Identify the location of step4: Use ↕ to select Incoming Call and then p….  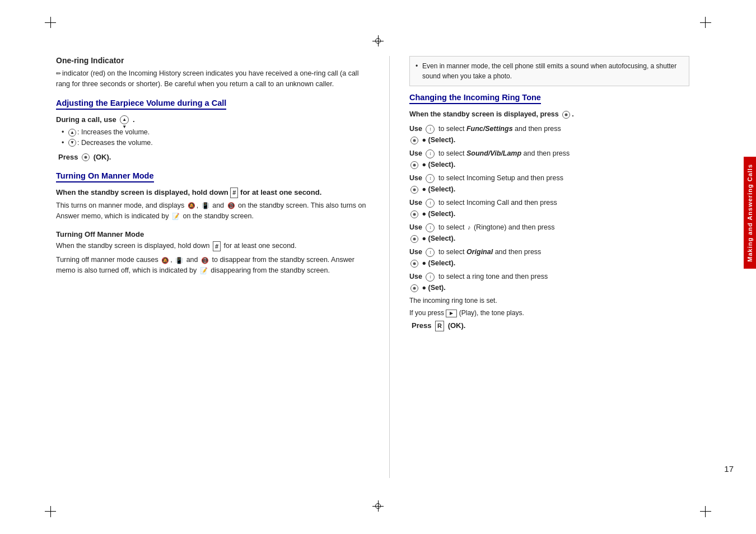
(549, 208).